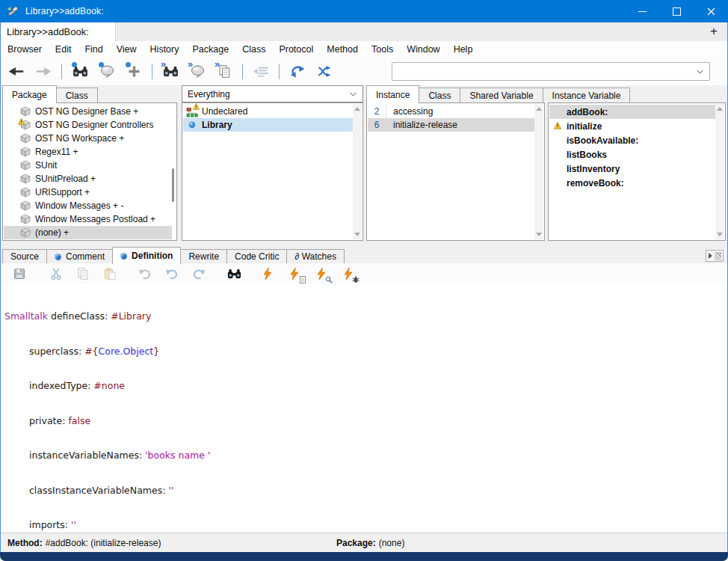  What do you see at coordinates (632, 126) in the screenshot?
I see `method-item: initialize` at bounding box center [632, 126].